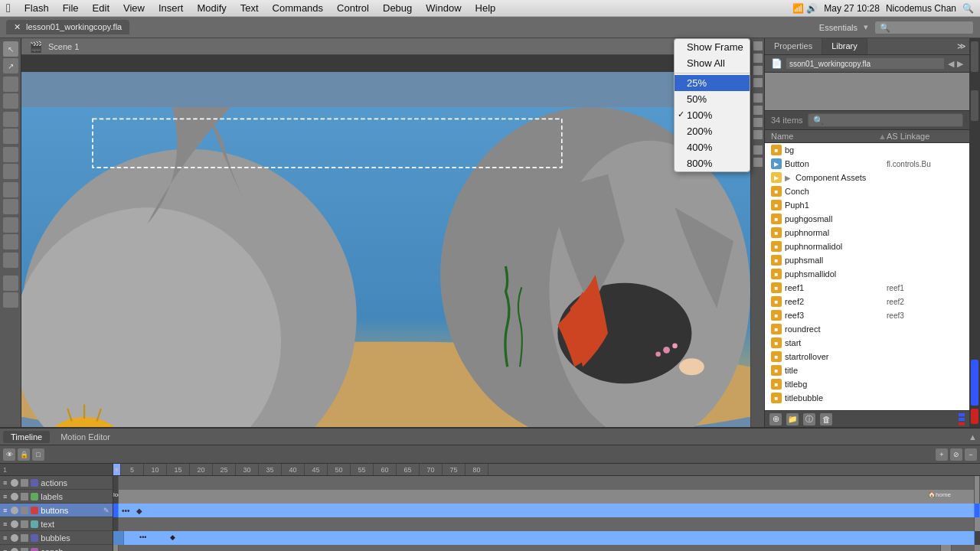 Image resolution: width=980 pixels, height=551 pixels. I want to click on frames-text-content, so click(547, 524).